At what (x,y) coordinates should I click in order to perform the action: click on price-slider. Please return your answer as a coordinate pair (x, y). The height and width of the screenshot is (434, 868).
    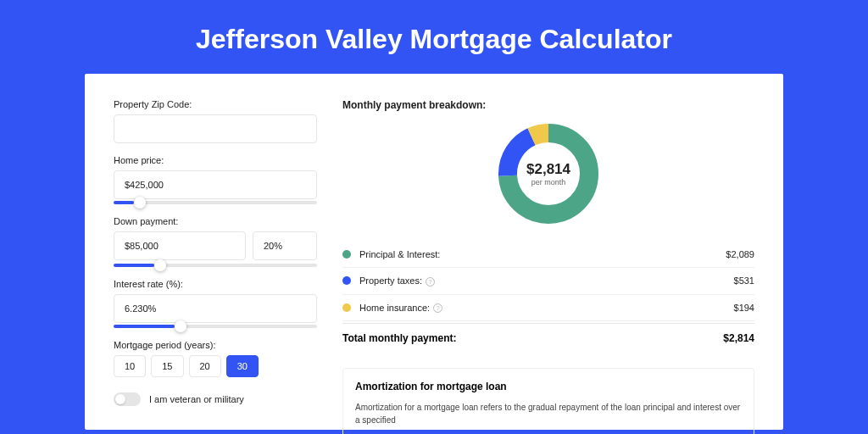
    Looking at the image, I should click on (215, 203).